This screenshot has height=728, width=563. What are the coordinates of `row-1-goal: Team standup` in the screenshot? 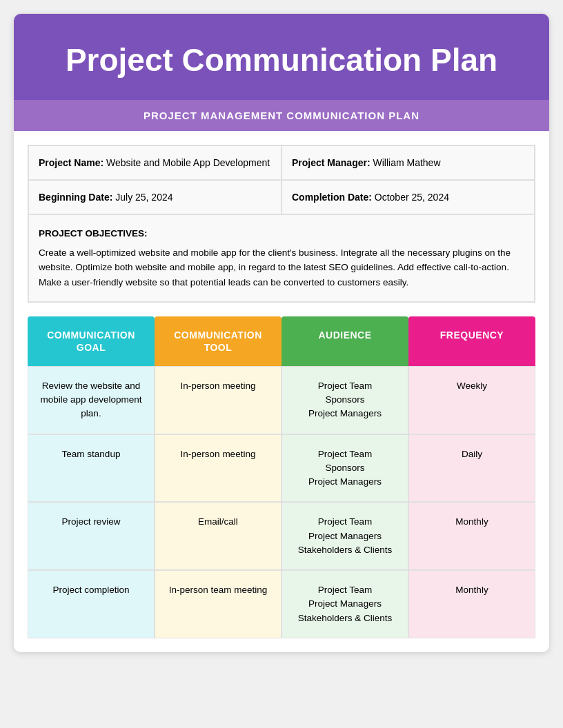 It's located at (91, 469).